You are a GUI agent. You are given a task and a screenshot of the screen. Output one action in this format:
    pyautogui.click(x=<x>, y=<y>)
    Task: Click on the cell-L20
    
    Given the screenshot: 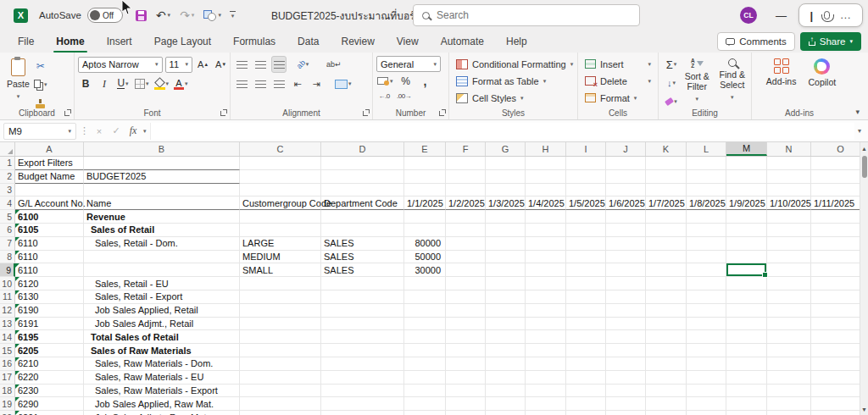 What is the action you would take?
    pyautogui.click(x=707, y=413)
    